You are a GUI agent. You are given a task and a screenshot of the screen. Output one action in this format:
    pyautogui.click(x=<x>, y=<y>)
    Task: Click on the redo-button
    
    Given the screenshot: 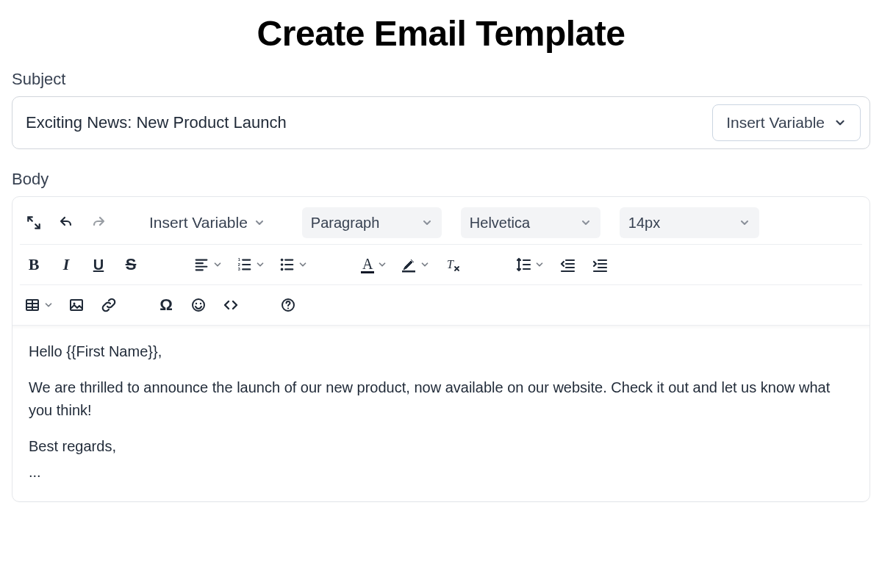 What is the action you would take?
    pyautogui.click(x=98, y=223)
    